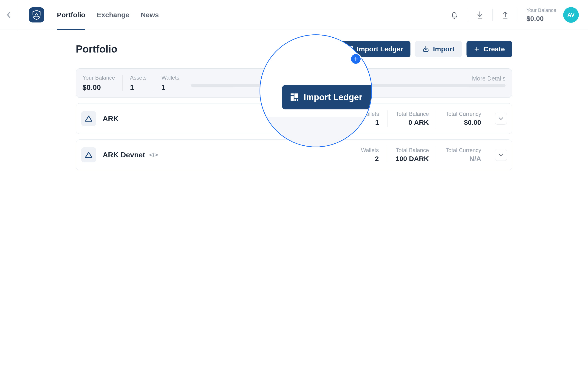 The image size is (588, 367). Describe the element at coordinates (370, 155) in the screenshot. I see `asset-wallets: Wallets 2` at that location.